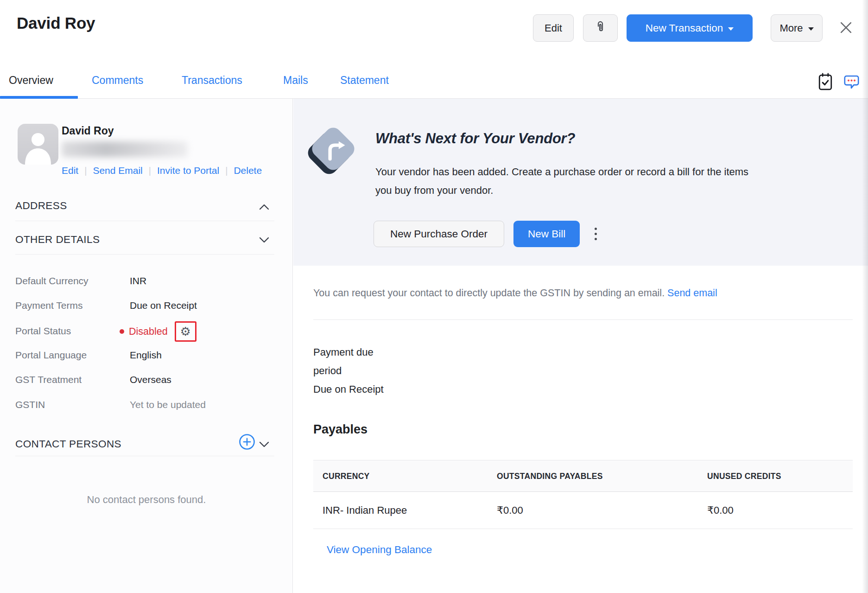  What do you see at coordinates (434, 82) in the screenshot?
I see `tab-bar: Overview Comments Transactions Mails Sta…` at bounding box center [434, 82].